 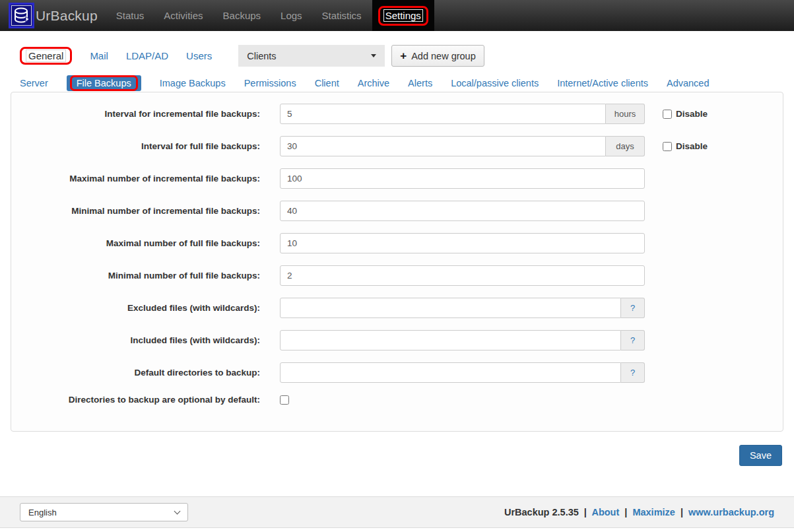 I want to click on urbackup-logo-icon, so click(x=21, y=16).